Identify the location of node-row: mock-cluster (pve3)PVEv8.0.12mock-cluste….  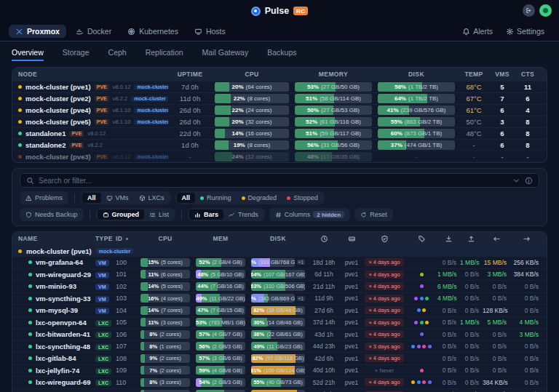
(280, 156).